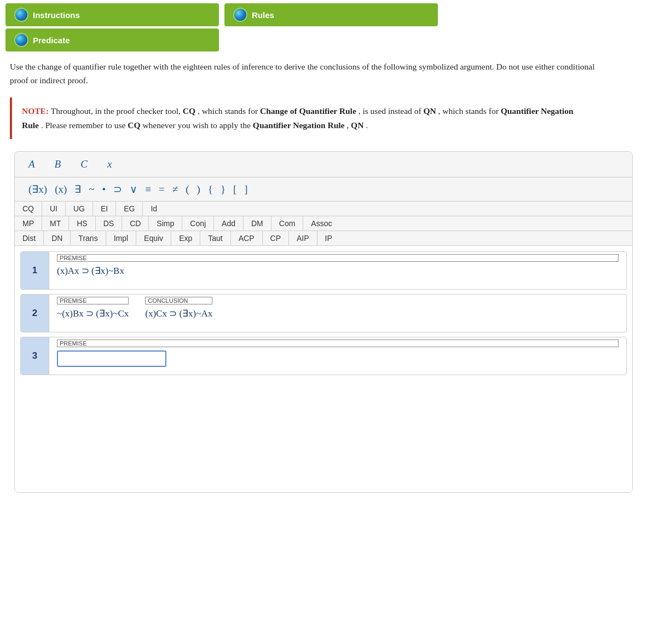 Image resolution: width=647 pixels, height=644 pixels. Describe the element at coordinates (82, 223) in the screenshot. I see `rule-hs: HS` at that location.